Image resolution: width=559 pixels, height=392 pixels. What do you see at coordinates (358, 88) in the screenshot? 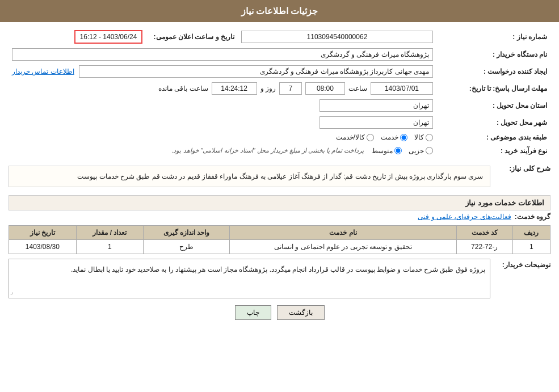
I see `deadline-time-label: ساعت` at bounding box center [358, 88].